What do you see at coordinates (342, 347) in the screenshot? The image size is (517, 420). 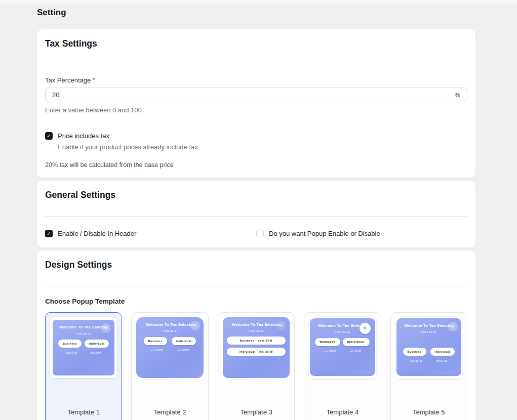 I see `popup-preview: Welcome To Tax Selector ✕ I act as a: BU…` at bounding box center [342, 347].